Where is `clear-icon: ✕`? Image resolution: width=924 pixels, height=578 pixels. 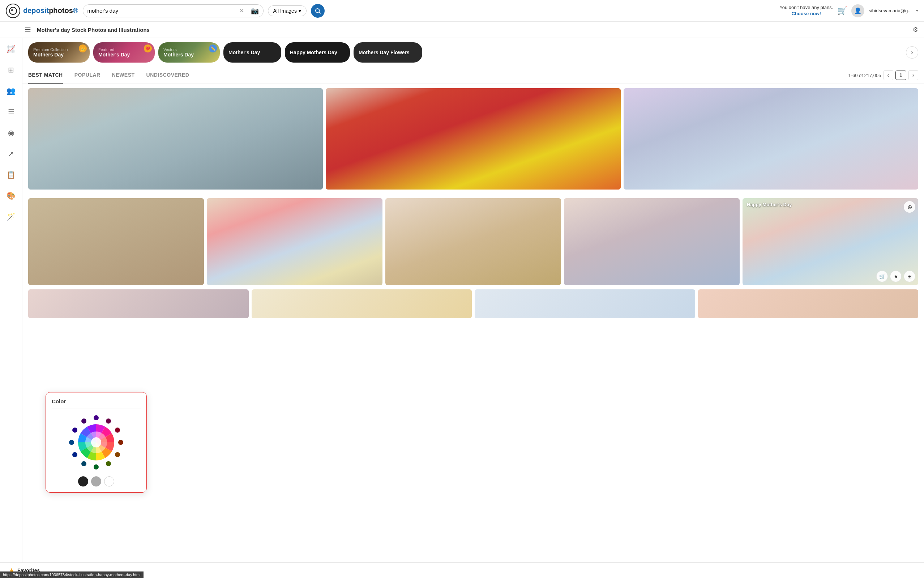 clear-icon: ✕ is located at coordinates (242, 11).